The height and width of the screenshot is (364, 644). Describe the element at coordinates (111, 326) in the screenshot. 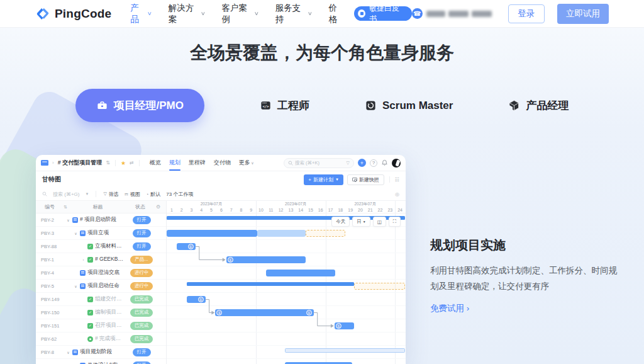

I see `work-item-title: 召开项目开工会` at that location.